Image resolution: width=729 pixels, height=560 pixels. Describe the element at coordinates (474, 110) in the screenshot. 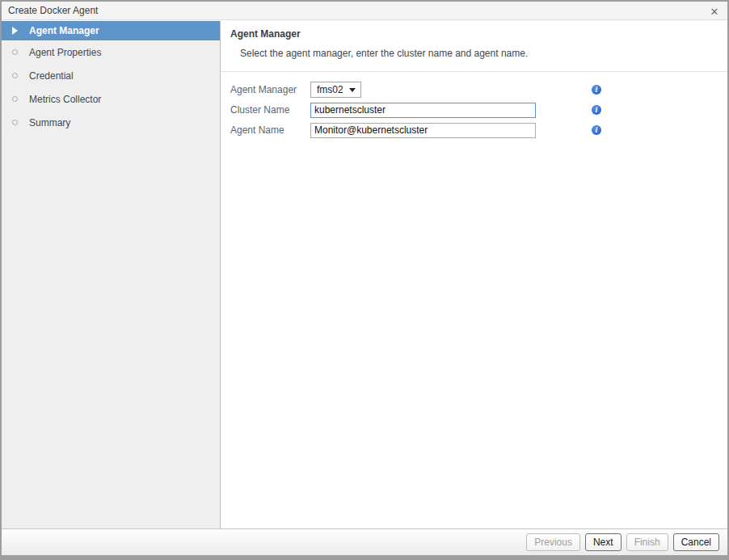

I see `agent-manager-form: Agent Manager fms02 i Cluster Name i Age…` at that location.